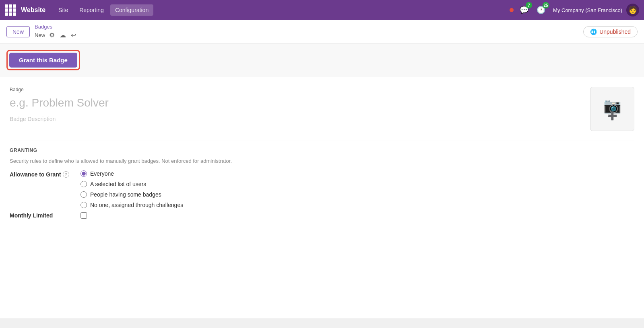 This screenshot has width=644, height=328. What do you see at coordinates (529, 5) in the screenshot?
I see `chat-badge: 7` at bounding box center [529, 5].